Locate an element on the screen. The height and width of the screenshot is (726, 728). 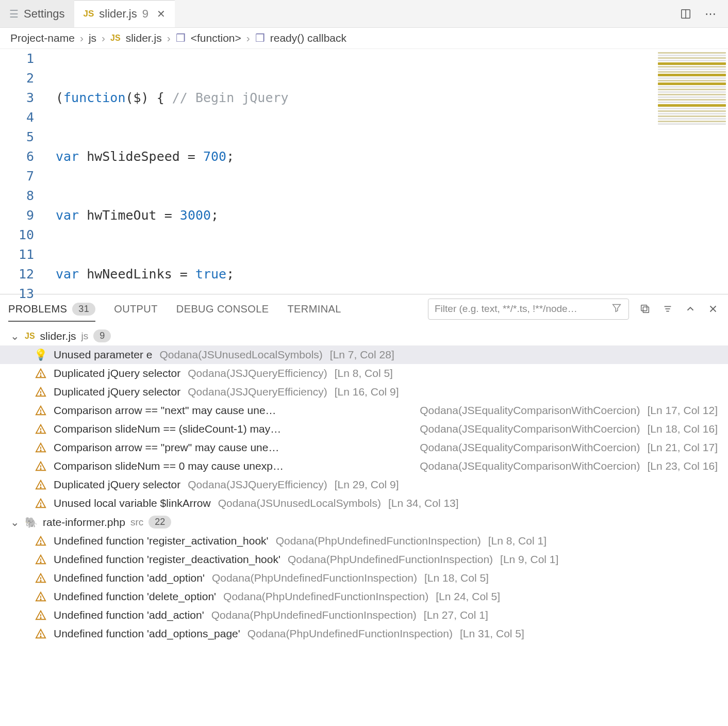
problem-row: Comparison arrow == "next" may cause une… is located at coordinates (364, 410).